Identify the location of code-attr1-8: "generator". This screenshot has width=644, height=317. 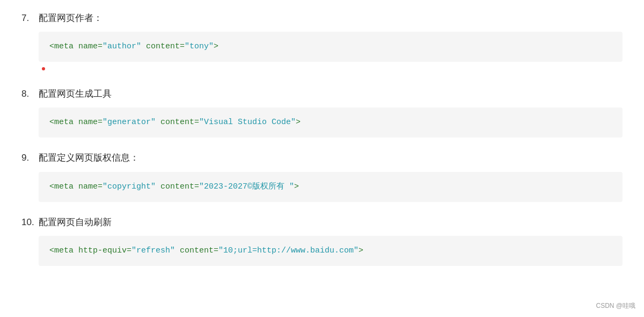
(129, 123).